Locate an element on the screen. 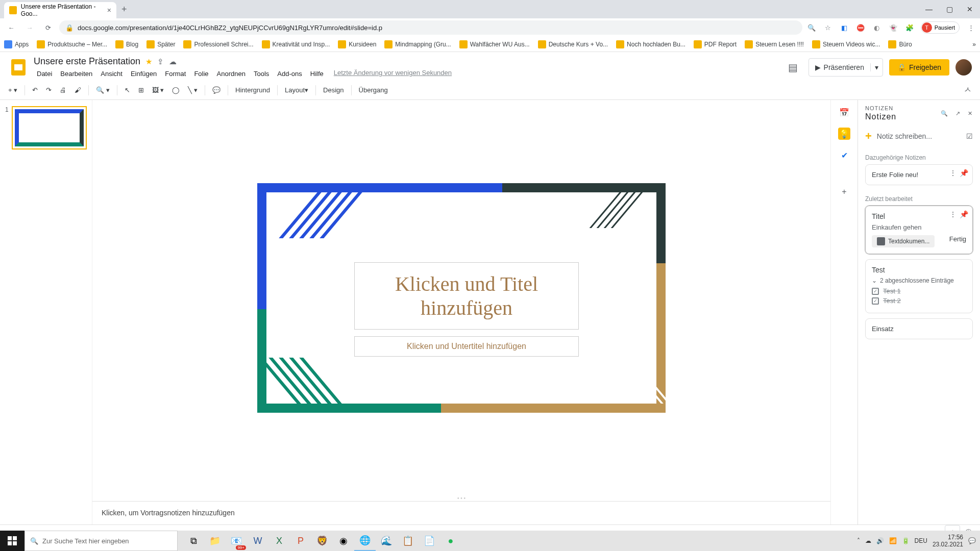 The width and height of the screenshot is (980, 551). move-icon: ⇪ is located at coordinates (160, 62).